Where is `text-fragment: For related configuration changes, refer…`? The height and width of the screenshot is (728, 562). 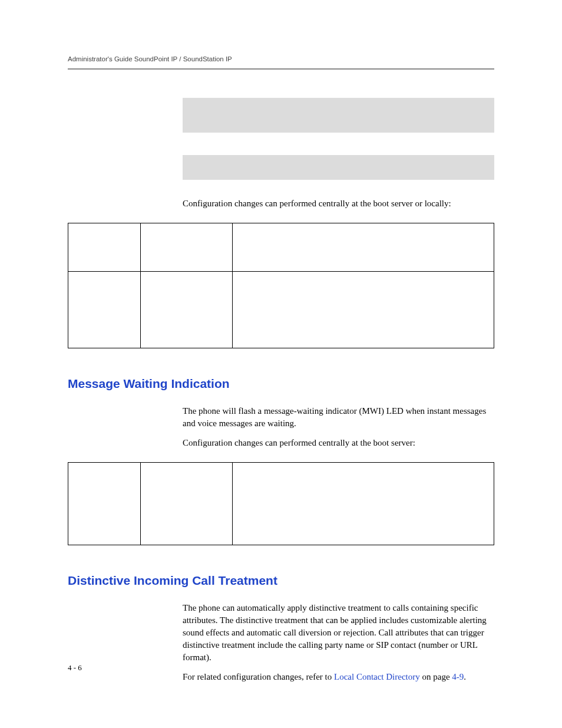
text-fragment: For related configuration changes, refer… is located at coordinates (258, 677).